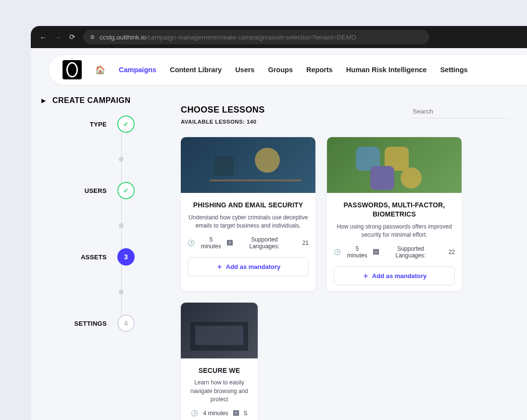 This screenshot has width=527, height=420. What do you see at coordinates (119, 323) in the screenshot?
I see `step-settings: SETTINGS 4` at bounding box center [119, 323].